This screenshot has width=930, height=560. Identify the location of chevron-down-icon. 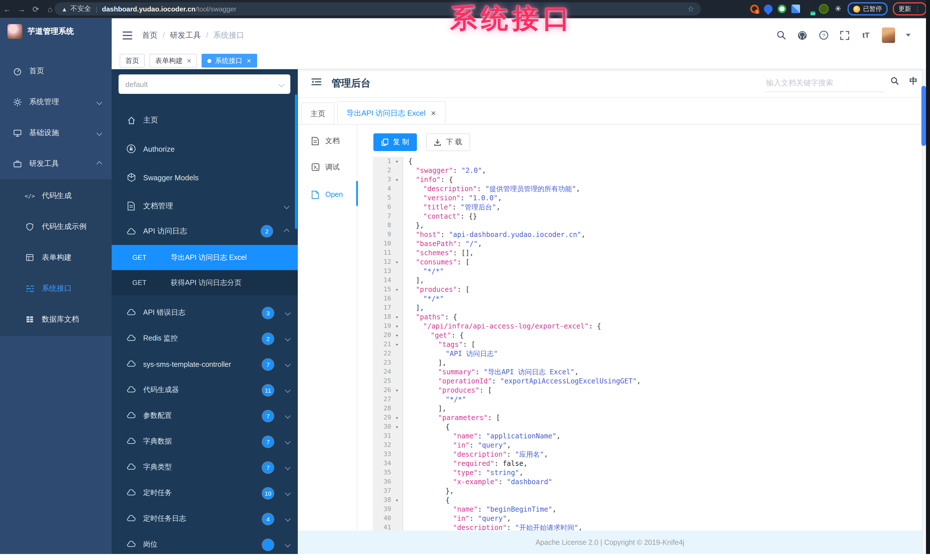
(288, 313).